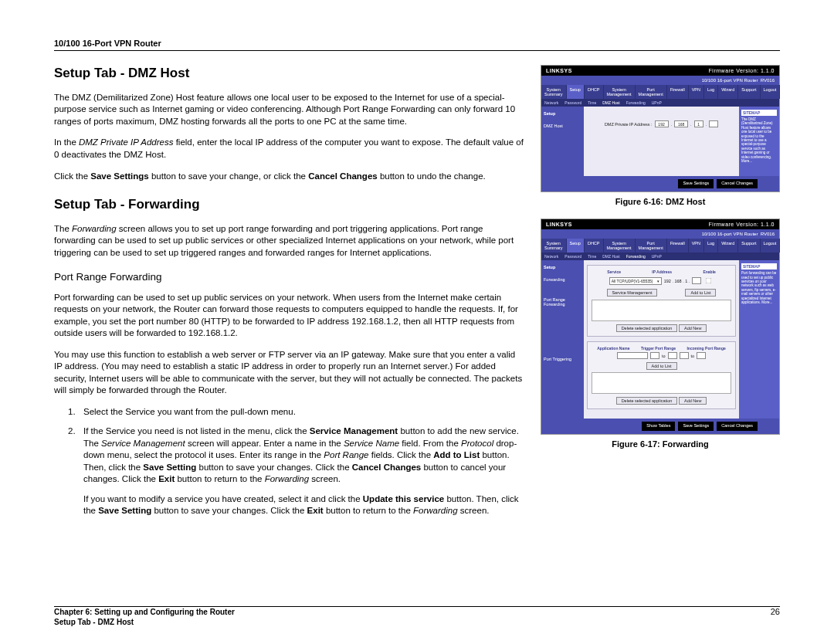 The height and width of the screenshot is (644, 834). Describe the element at coordinates (297, 471) in the screenshot. I see `list-item: 2. If the Service you need is not listed…` at that location.